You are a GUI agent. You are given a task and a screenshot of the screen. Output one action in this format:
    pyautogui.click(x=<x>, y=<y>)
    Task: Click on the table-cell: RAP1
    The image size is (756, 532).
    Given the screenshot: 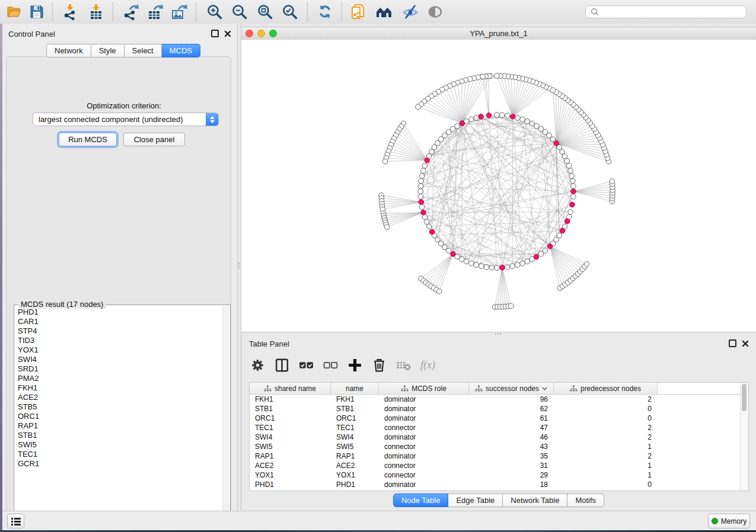 What is the action you would take?
    pyautogui.click(x=355, y=456)
    